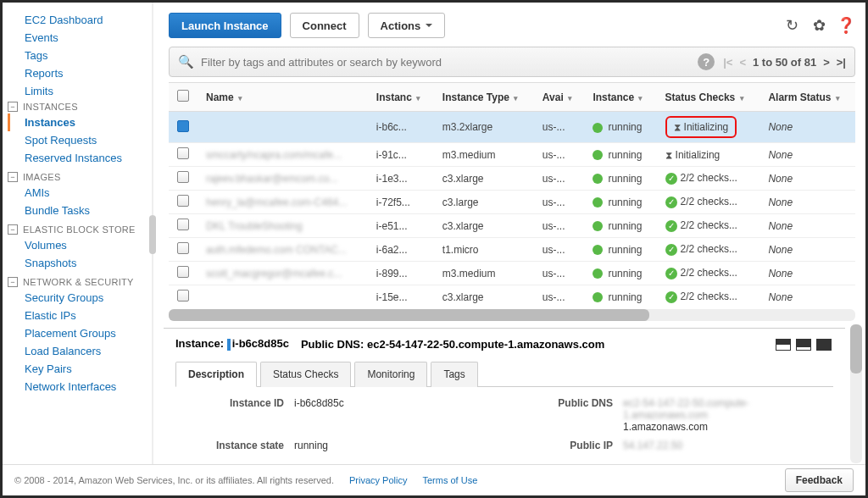 Image resolution: width=868 pixels, height=498 pixels. What do you see at coordinates (706, 62) in the screenshot?
I see `filter-help-icon: ?` at bounding box center [706, 62].